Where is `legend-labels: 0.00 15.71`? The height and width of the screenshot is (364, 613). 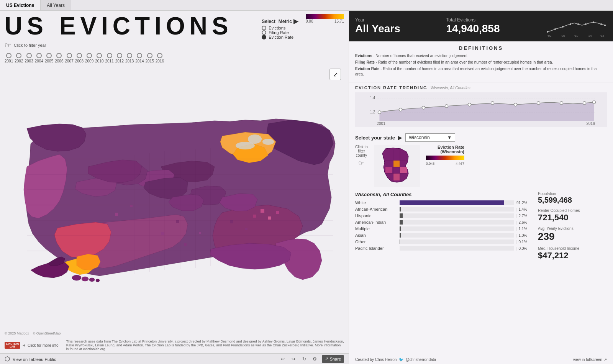 legend-labels: 0.00 15.71 is located at coordinates (325, 21).